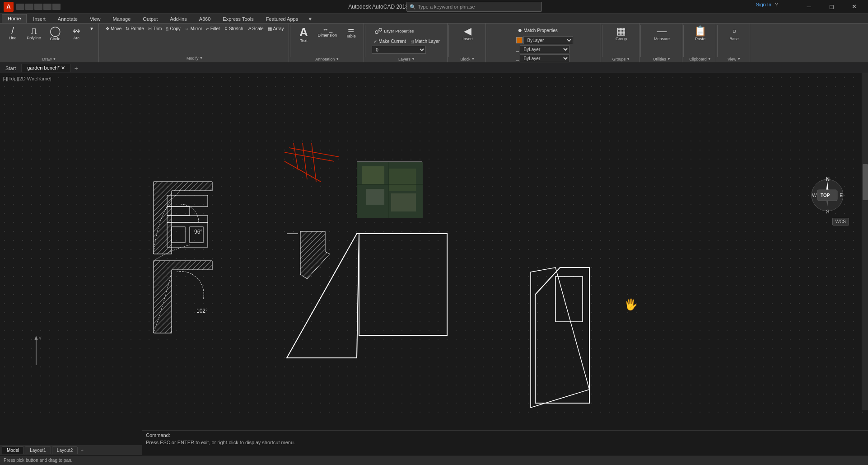 This screenshot has width=868, height=465. Describe the element at coordinates (545, 49) in the screenshot. I see `bylayer-linetype-dropdown: ByLayer` at that location.